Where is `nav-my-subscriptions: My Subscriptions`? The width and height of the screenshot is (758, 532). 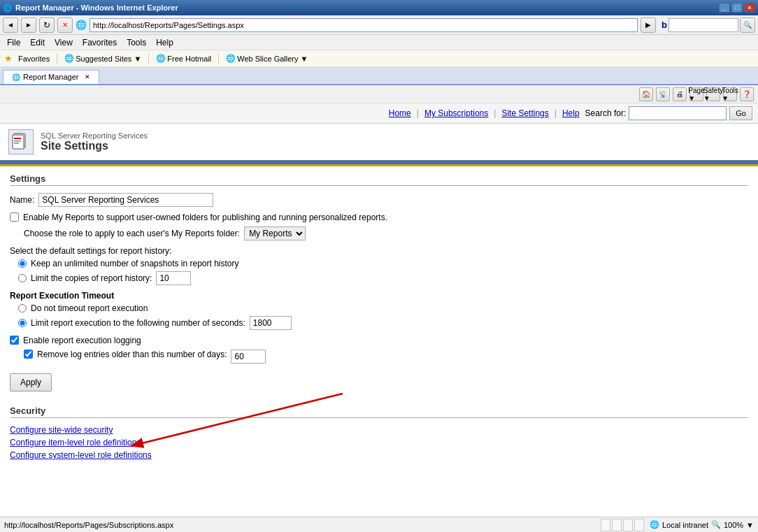 nav-my-subscriptions: My Subscriptions is located at coordinates (456, 113).